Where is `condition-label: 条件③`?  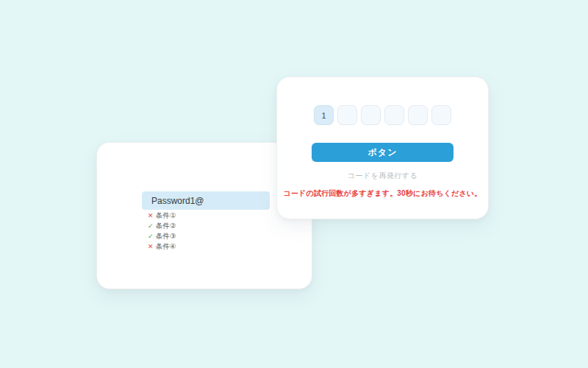 condition-label: 条件③ is located at coordinates (166, 237).